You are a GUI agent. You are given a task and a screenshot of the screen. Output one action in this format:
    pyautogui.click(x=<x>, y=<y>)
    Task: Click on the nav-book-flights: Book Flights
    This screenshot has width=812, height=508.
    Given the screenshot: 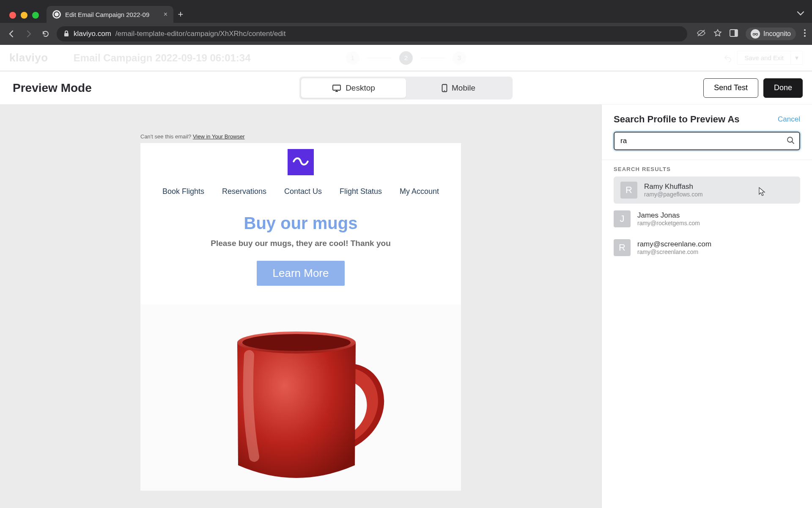 What is the action you would take?
    pyautogui.click(x=184, y=191)
    